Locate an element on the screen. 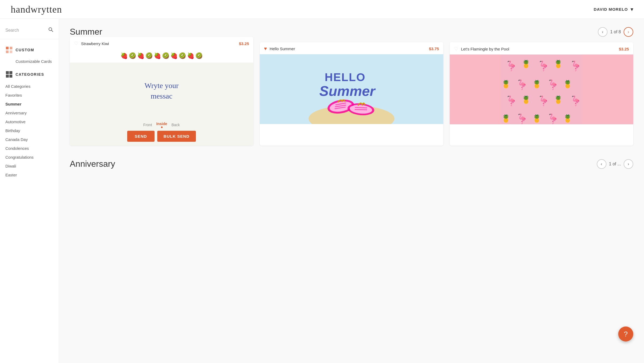  custom-icon is located at coordinates (9, 50).